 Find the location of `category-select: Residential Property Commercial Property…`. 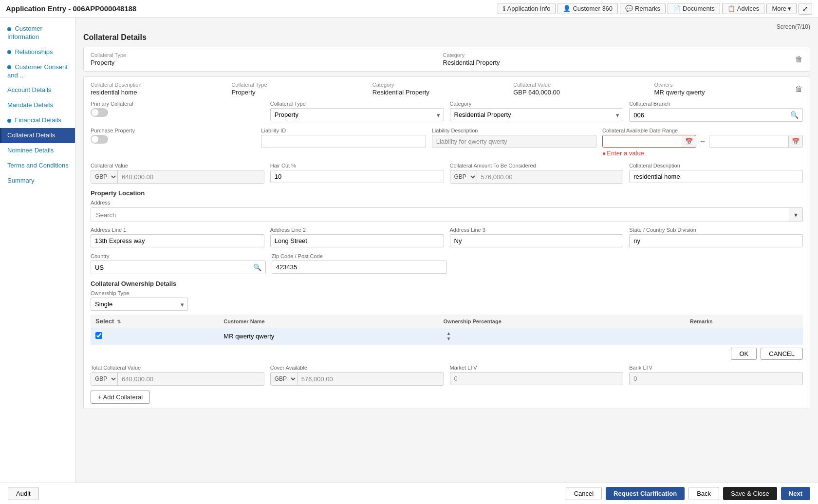

category-select: Residential Property Commercial Property… is located at coordinates (537, 115).